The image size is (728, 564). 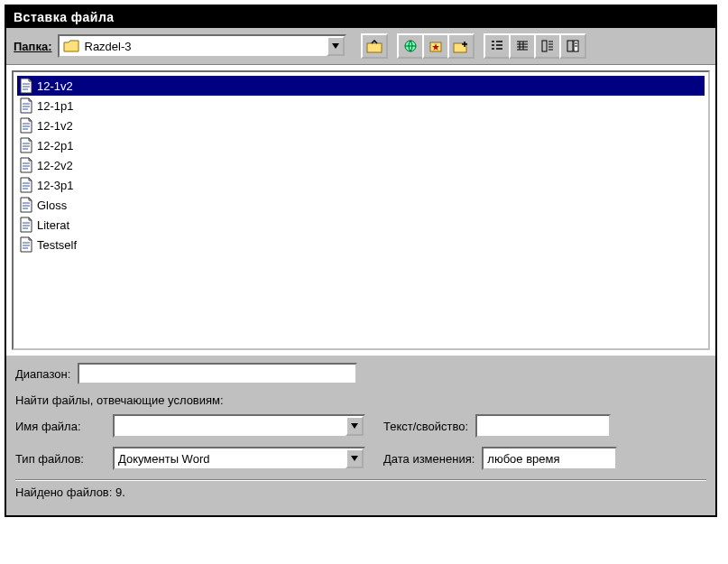 What do you see at coordinates (429, 458) in the screenshot?
I see `modified-label: Дата изменения:` at bounding box center [429, 458].